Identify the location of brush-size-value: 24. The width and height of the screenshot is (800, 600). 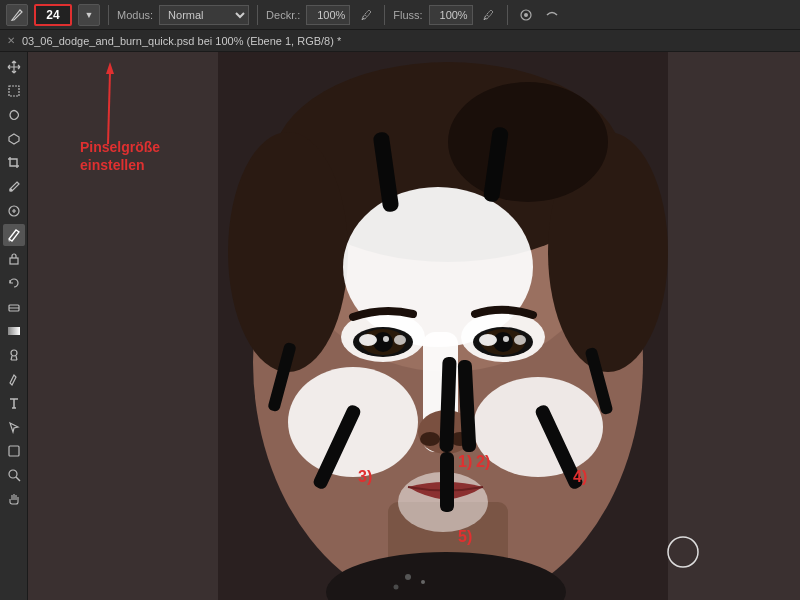
(52, 15).